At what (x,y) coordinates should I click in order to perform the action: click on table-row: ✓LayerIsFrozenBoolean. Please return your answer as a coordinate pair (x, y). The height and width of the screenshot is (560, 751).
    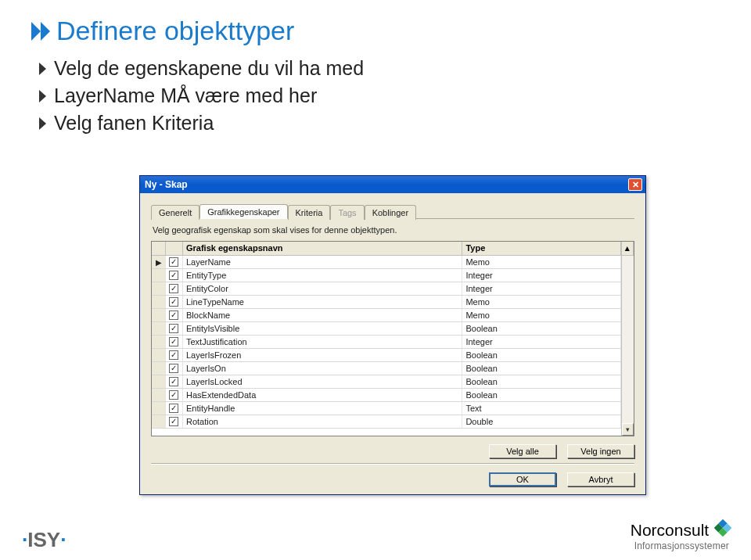
    Looking at the image, I should click on (393, 355).